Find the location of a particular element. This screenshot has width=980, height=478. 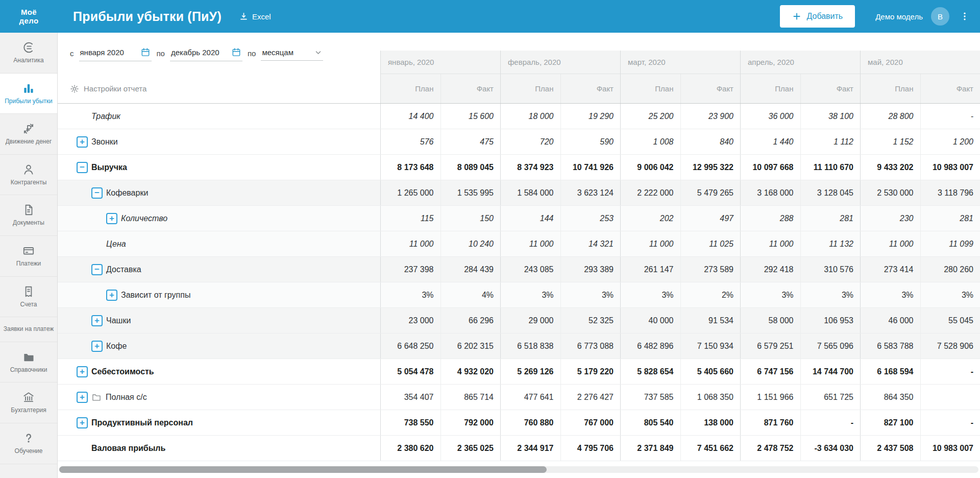

page-title: Прибыли убытки (ПиУ) is located at coordinates (147, 16).